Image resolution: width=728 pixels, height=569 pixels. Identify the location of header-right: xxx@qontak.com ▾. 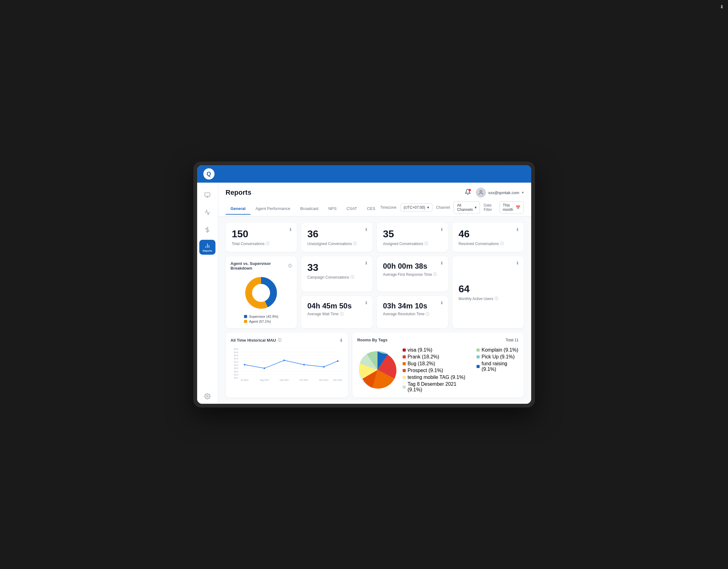
(494, 192).